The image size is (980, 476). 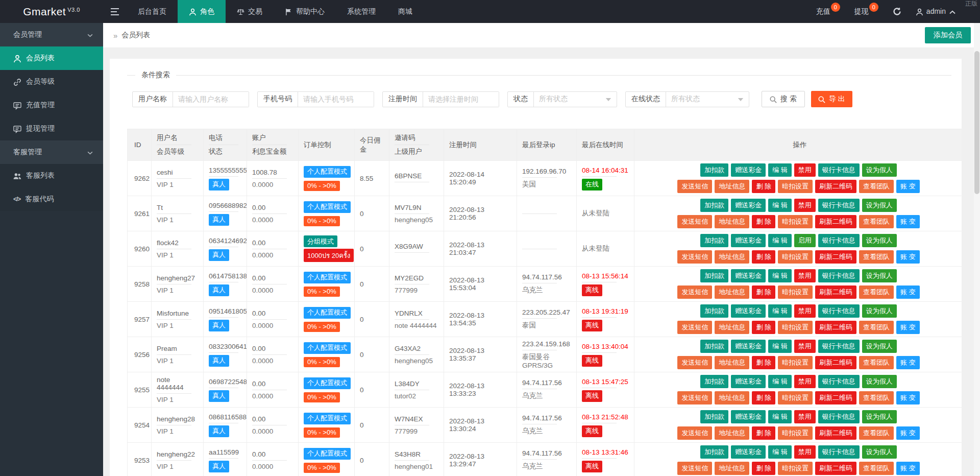 I want to click on add-member-button: 添加会员, so click(x=948, y=35).